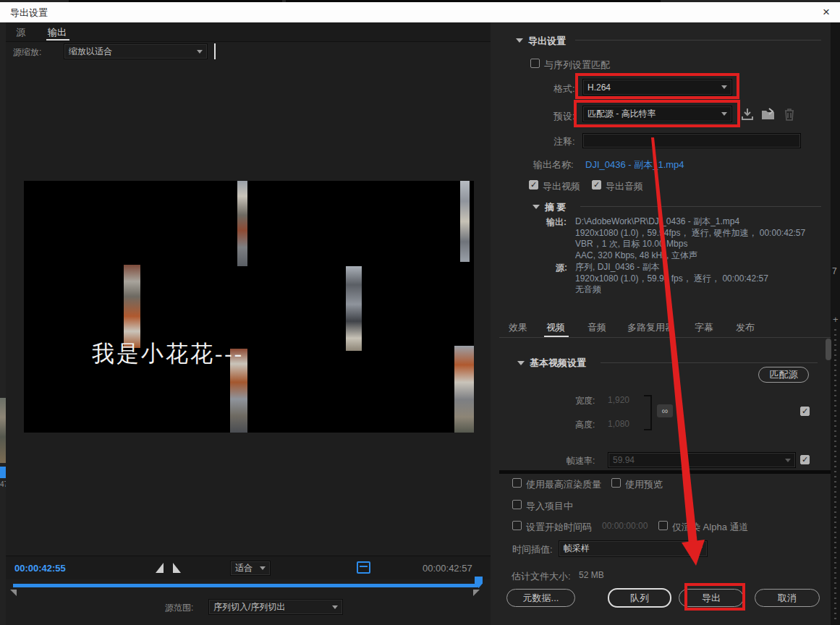 The image size is (840, 625). Describe the element at coordinates (276, 607) in the screenshot. I see `source-range-dropdown: 序列切入/序列切出` at that location.